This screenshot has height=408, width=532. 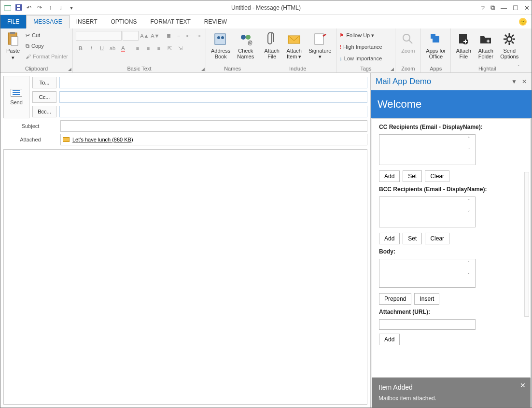 What do you see at coordinates (427, 150) in the screenshot?
I see `cc-recipients-textarea` at bounding box center [427, 150].